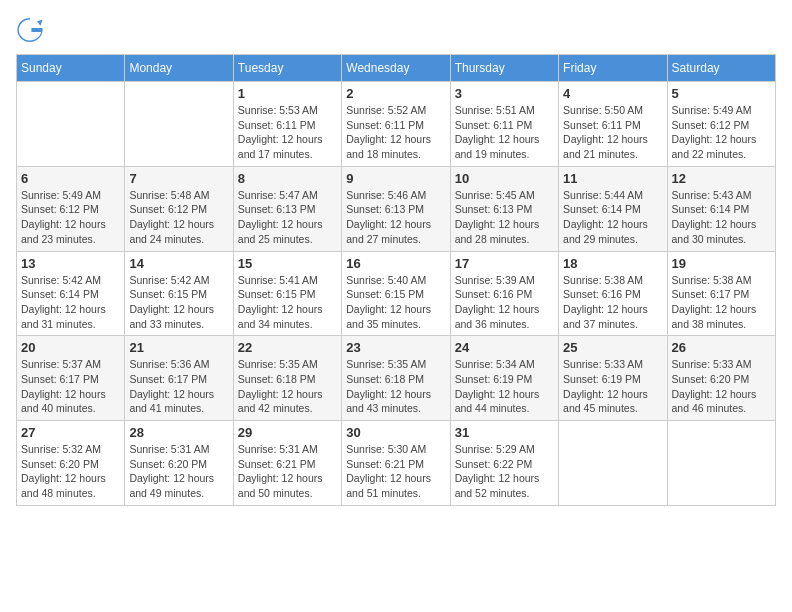 Image resolution: width=792 pixels, height=612 pixels. What do you see at coordinates (396, 68) in the screenshot?
I see `col-wednesday: Wednesday` at bounding box center [396, 68].